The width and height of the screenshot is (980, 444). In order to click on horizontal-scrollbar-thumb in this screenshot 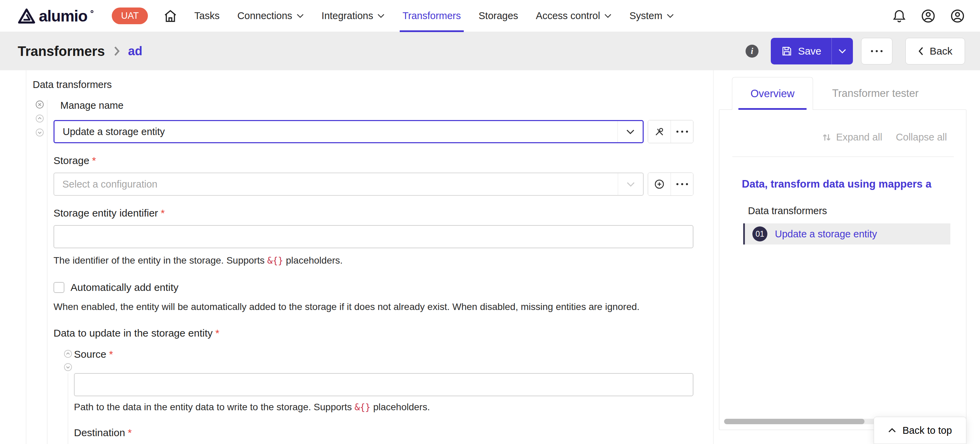, I will do `click(794, 422)`.